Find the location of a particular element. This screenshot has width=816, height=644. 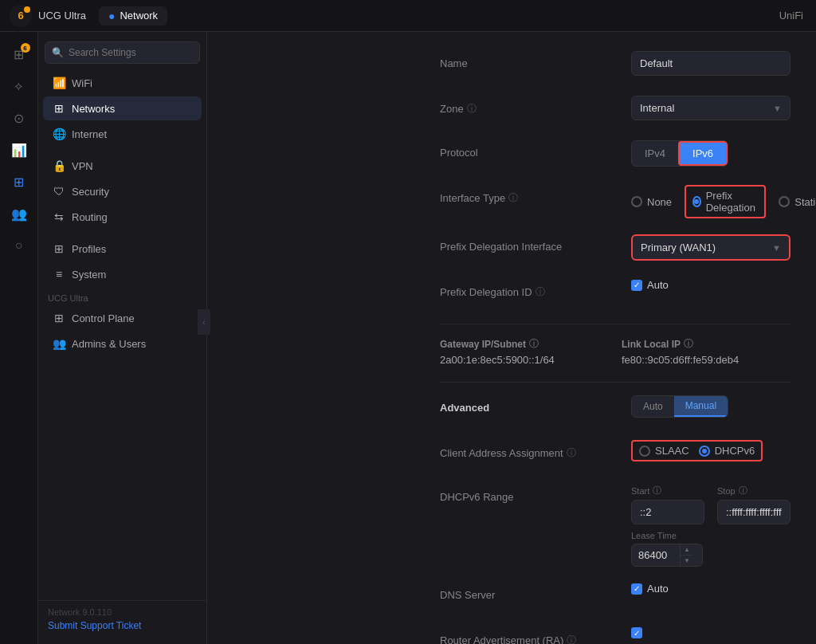

if-prefix-option: Prefix Delegation is located at coordinates (725, 202).